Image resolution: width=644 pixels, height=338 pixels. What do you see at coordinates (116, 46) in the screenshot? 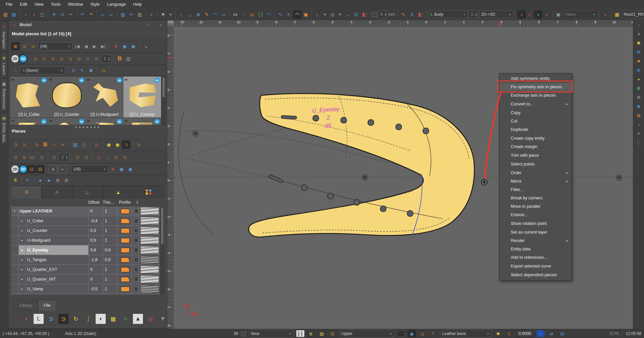
I see `zoom-selection-icon: ✳` at bounding box center [116, 46].